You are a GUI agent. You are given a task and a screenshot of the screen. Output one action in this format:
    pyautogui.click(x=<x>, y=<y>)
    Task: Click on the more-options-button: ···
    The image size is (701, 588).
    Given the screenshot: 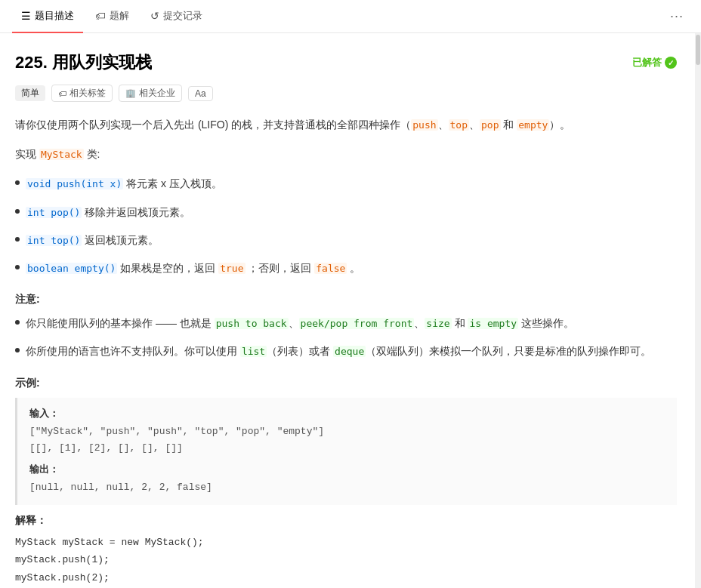 What is the action you would take?
    pyautogui.click(x=677, y=17)
    